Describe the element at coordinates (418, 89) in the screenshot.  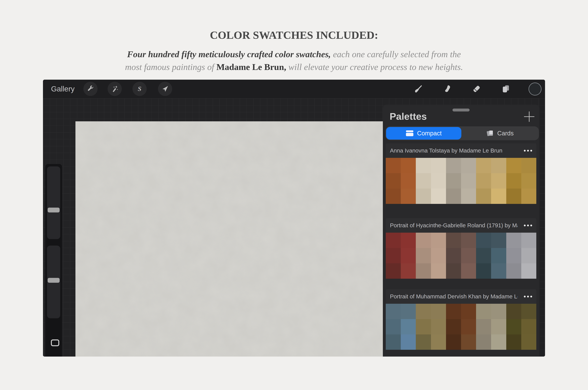
I see `brush-tool-button` at that location.